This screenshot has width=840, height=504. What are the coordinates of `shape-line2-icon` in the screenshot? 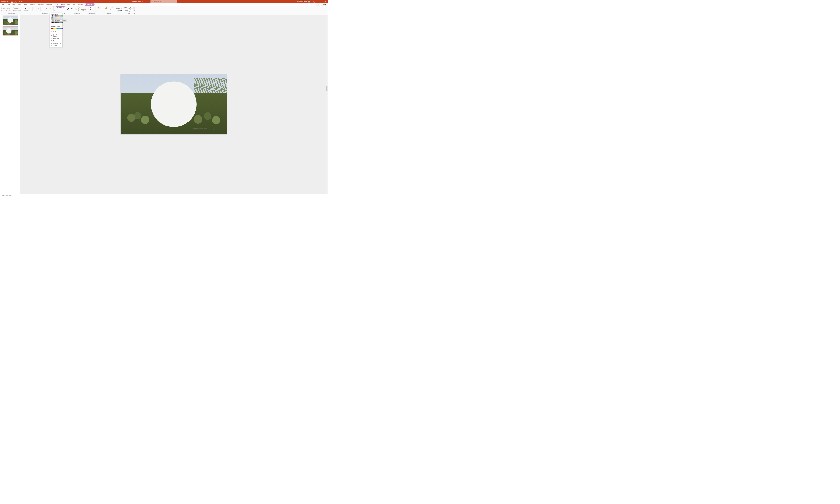 It's located at (5, 7).